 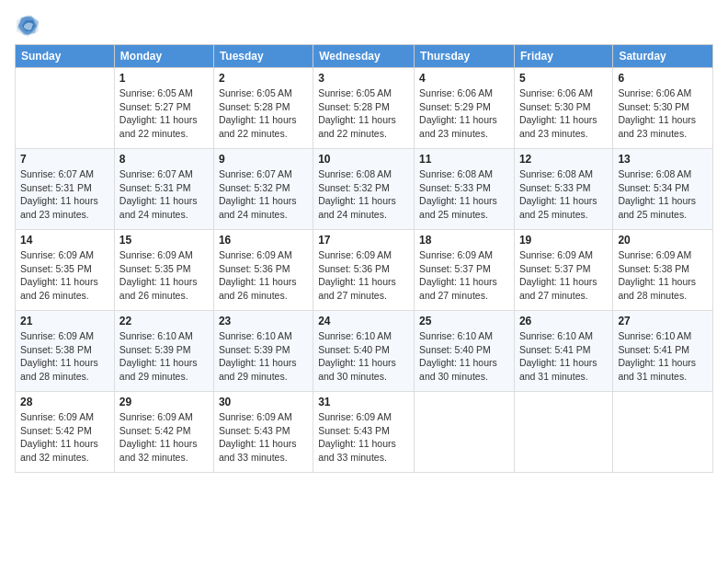 What do you see at coordinates (263, 94) in the screenshot?
I see `sunrise-text: Sunrise: 6:05 AM` at bounding box center [263, 94].